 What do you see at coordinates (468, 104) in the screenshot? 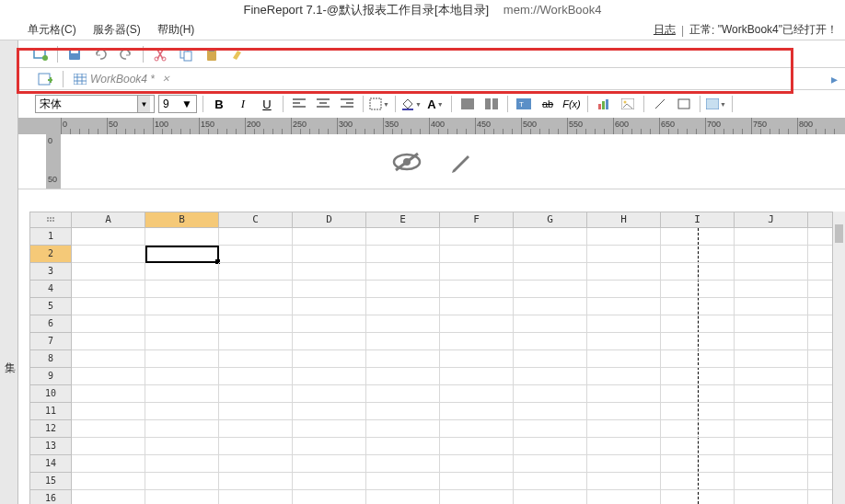
I see `merge-icon` at bounding box center [468, 104].